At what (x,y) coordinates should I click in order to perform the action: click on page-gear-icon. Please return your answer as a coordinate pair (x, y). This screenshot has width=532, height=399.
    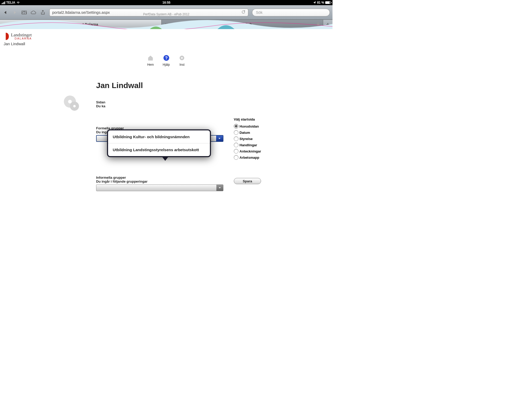
    Looking at the image, I should click on (71, 103).